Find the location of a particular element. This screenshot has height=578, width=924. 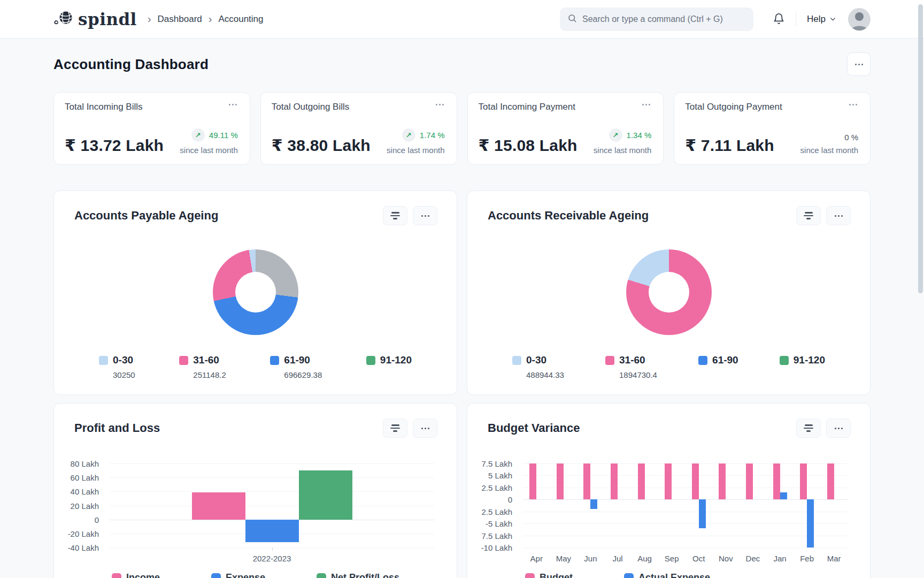

kpi-card-total-outgoing-payment: Total Outgoing Payment ₹ 7.11 Lakh 0 % s… is located at coordinates (772, 128).